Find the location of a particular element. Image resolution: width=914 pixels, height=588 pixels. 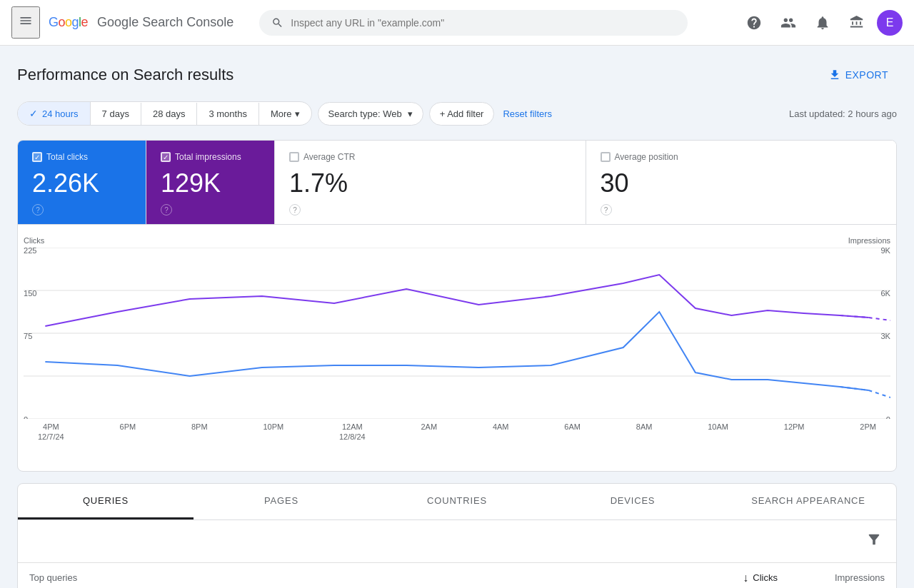

tab-queries: QUERIES is located at coordinates (106, 502).